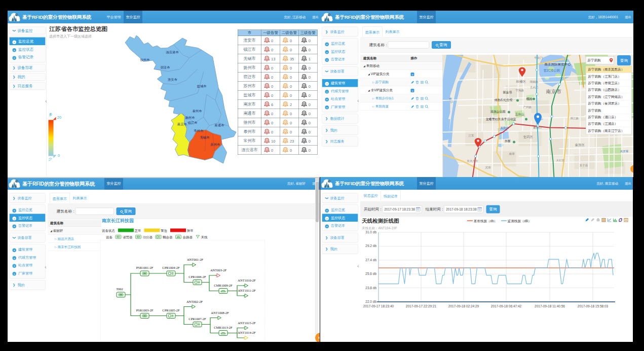 The image size is (644, 351). Describe the element at coordinates (584, 165) in the screenshot. I see `svg-text: 夫子庙` at that location.